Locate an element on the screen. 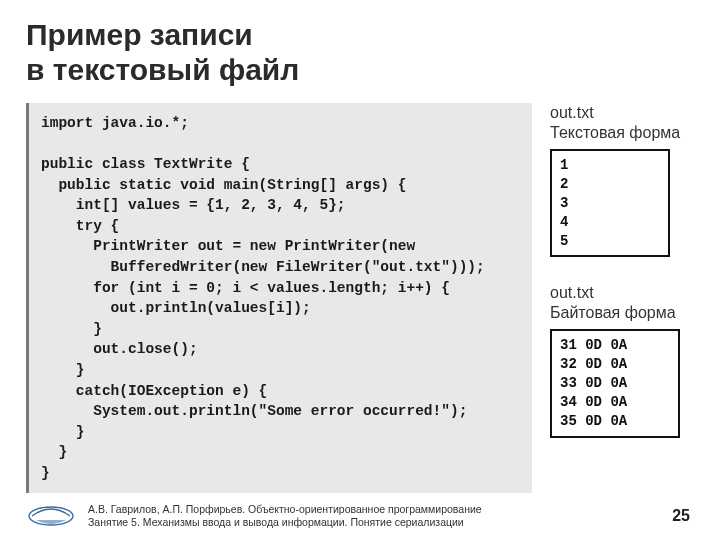  spacer is located at coordinates (622, 270).